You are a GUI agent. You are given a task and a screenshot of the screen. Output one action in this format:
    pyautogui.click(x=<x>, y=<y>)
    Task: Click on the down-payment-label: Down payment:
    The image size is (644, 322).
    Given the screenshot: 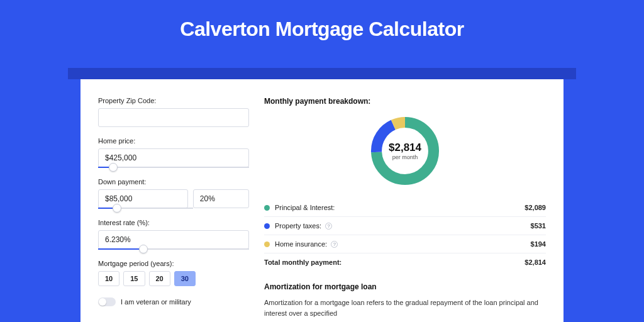 What is the action you would take?
    pyautogui.click(x=174, y=182)
    